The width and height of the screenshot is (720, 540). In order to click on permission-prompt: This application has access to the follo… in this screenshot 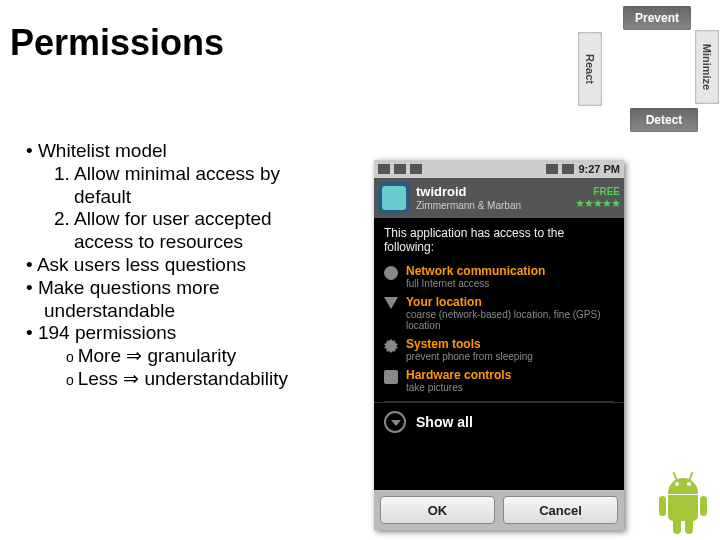, I will do `click(499, 238)`.